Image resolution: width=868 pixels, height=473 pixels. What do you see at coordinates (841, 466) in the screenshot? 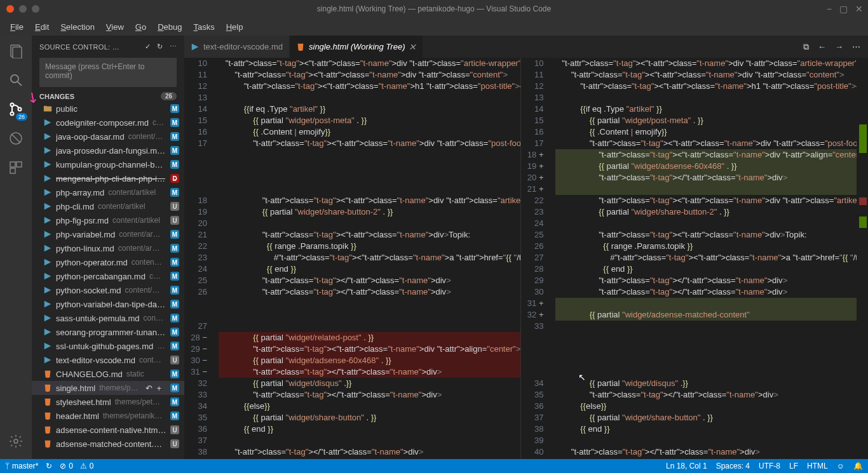
I see `feedback-icon: ☺` at bounding box center [841, 466].